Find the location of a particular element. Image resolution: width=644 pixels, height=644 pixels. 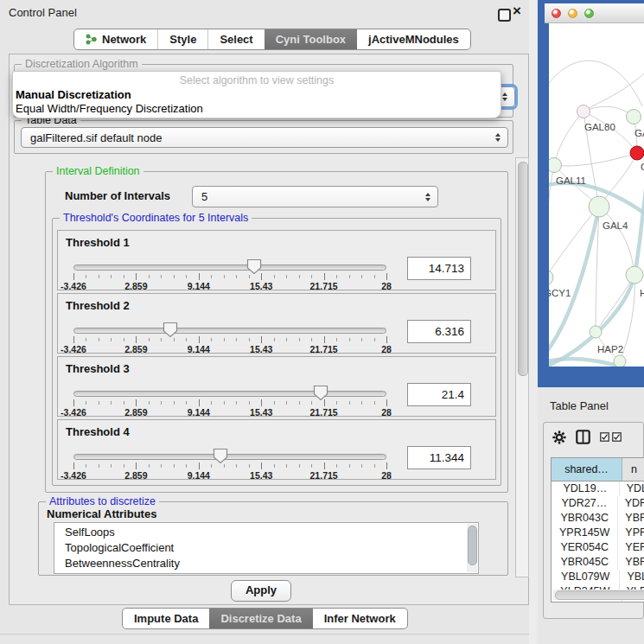

threshold-value-input: 6.316 is located at coordinates (439, 332).